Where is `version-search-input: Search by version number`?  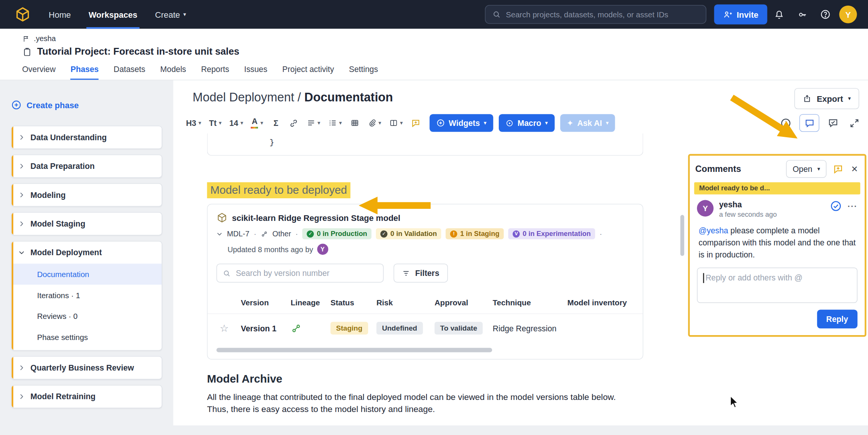 version-search-input: Search by version number is located at coordinates (300, 273).